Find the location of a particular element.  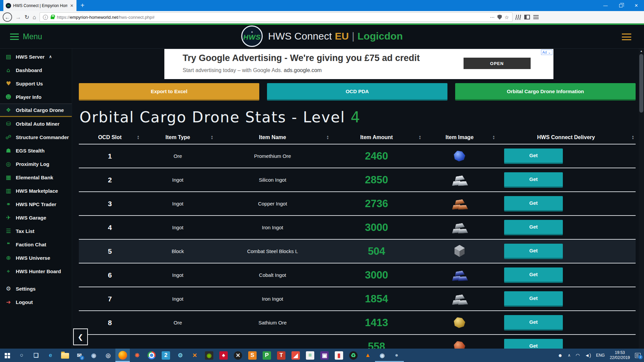

header-right-menu-icon is located at coordinates (627, 37).